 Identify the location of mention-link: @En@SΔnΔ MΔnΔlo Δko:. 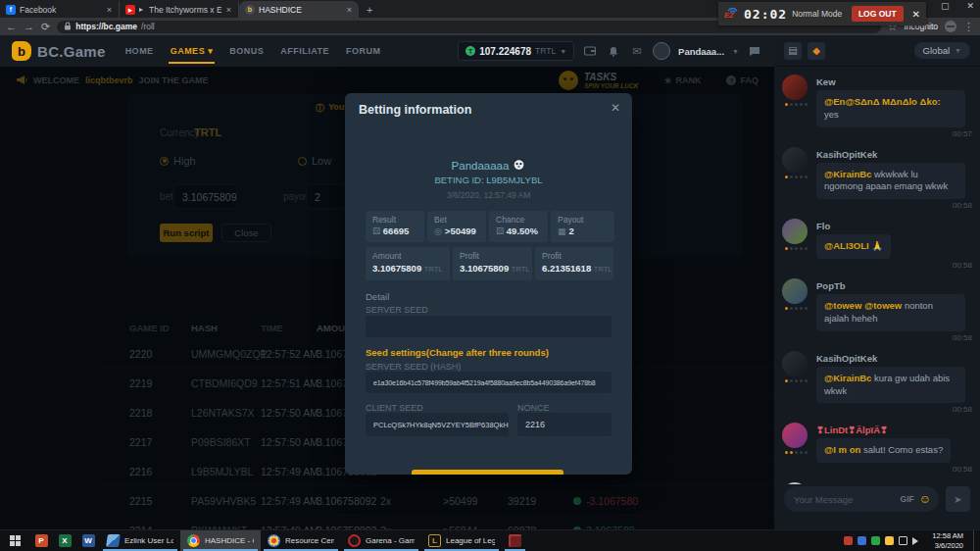
(882, 102).